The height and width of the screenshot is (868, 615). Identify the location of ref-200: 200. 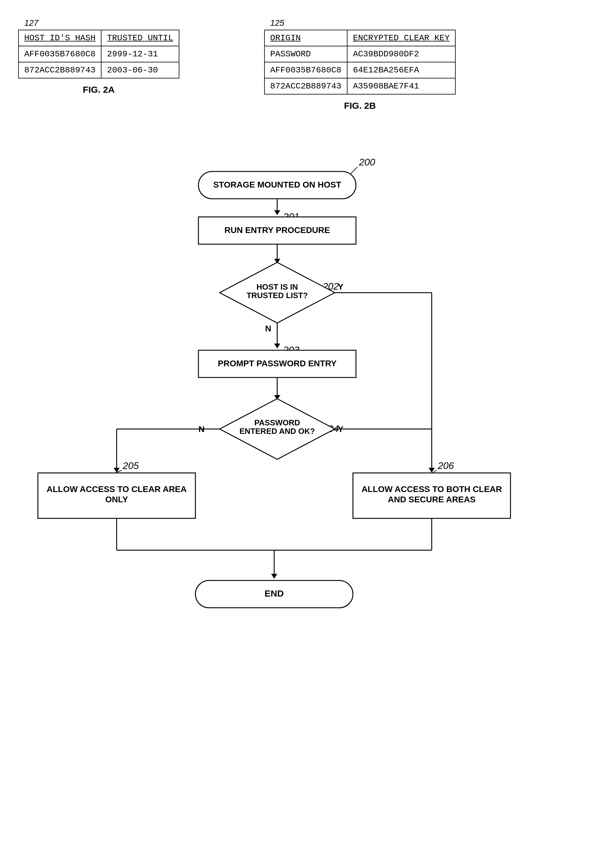
(367, 162).